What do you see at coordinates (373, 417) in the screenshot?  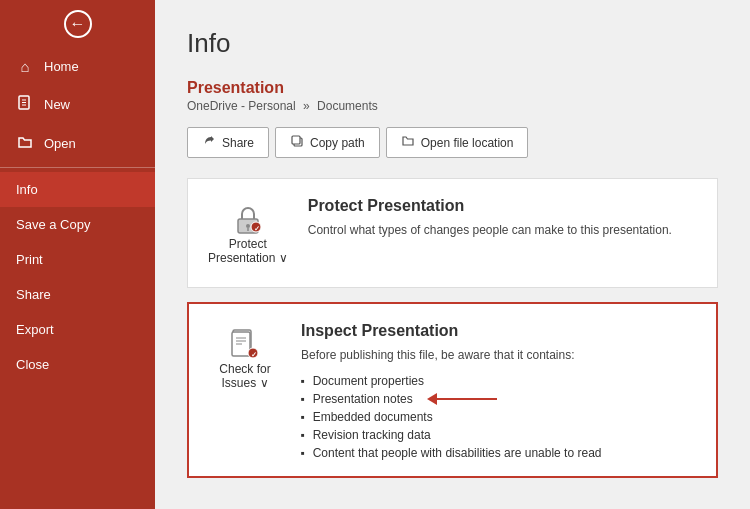 I see `list-item-text: Embedded documents` at bounding box center [373, 417].